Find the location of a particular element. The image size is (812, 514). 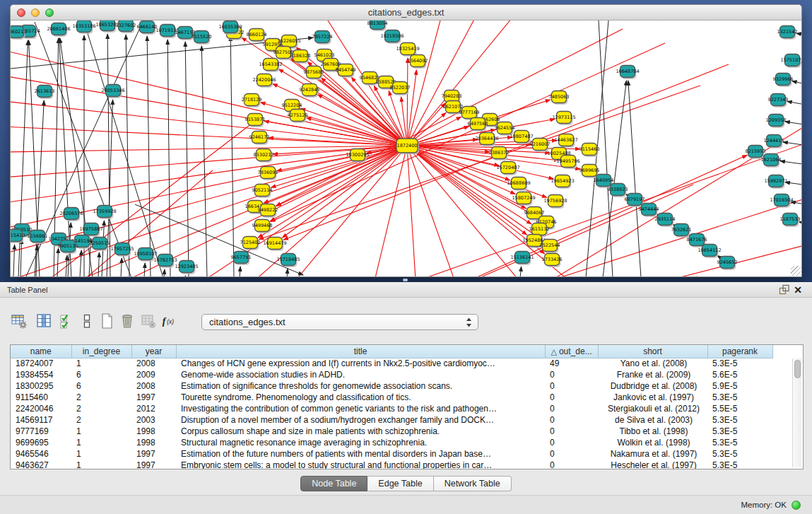

show-columns-button is located at coordinates (44, 321).